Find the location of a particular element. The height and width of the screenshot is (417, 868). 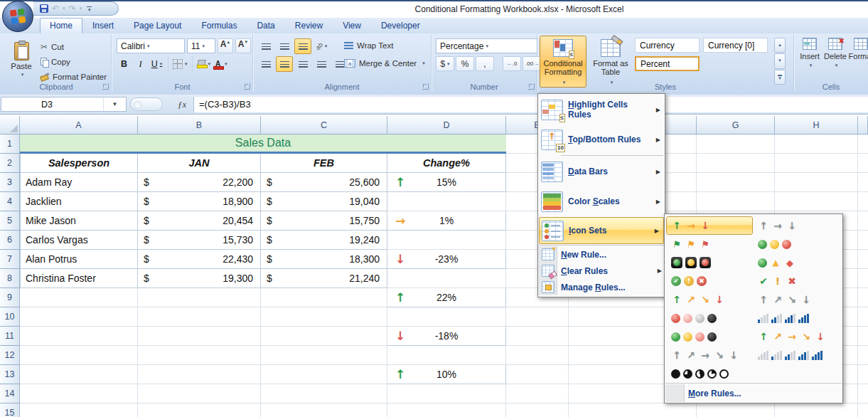

increase-decimal-button: ←.0 is located at coordinates (512, 64).